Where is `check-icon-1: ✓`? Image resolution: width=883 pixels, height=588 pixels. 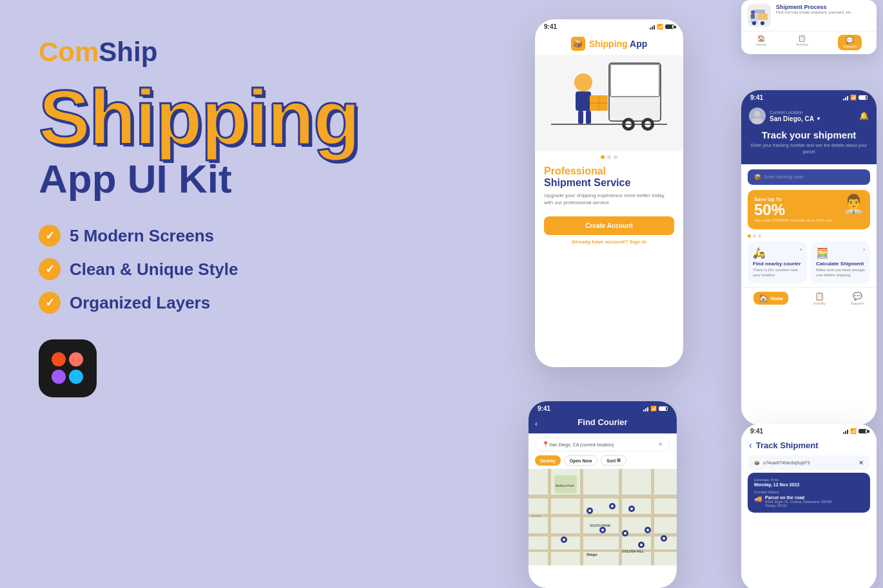
check-icon-1: ✓ is located at coordinates (50, 236).